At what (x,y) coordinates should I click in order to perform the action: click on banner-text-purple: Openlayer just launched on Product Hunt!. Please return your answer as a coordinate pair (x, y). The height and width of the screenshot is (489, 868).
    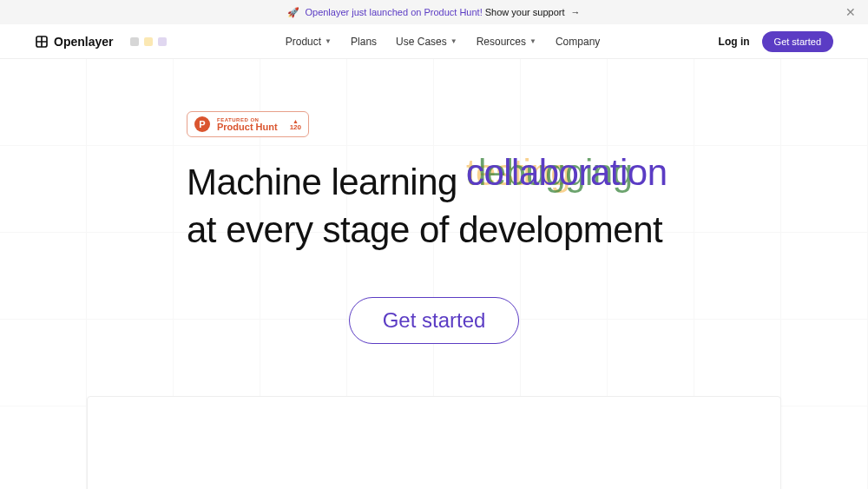
    Looking at the image, I should click on (393, 12).